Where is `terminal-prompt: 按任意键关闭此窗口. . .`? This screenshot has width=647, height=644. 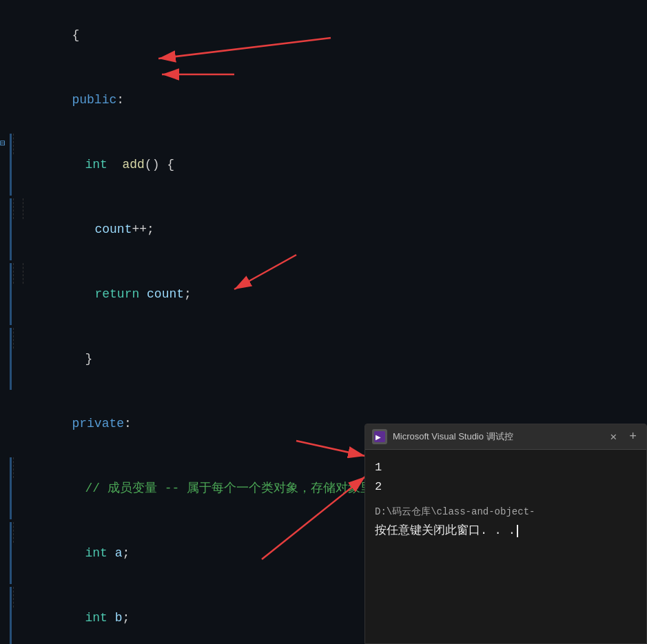 terminal-prompt: 按任意键关闭此窗口. . . is located at coordinates (506, 531).